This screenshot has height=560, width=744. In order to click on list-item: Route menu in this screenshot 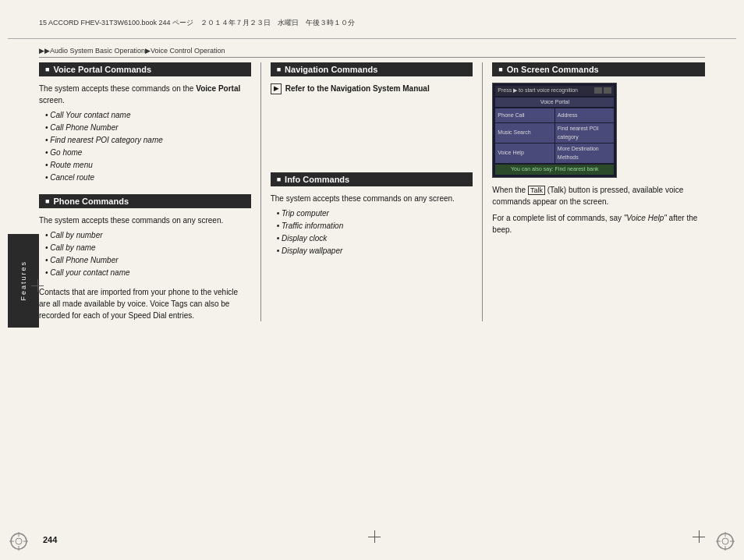, I will do `click(148, 165)`.